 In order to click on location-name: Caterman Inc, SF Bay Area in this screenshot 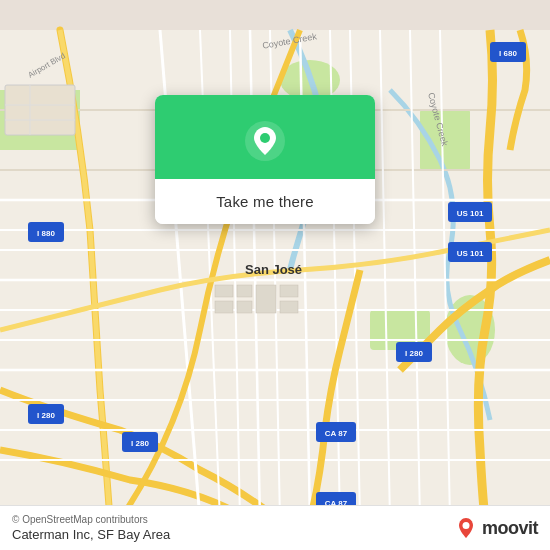, I will do `click(91, 534)`.